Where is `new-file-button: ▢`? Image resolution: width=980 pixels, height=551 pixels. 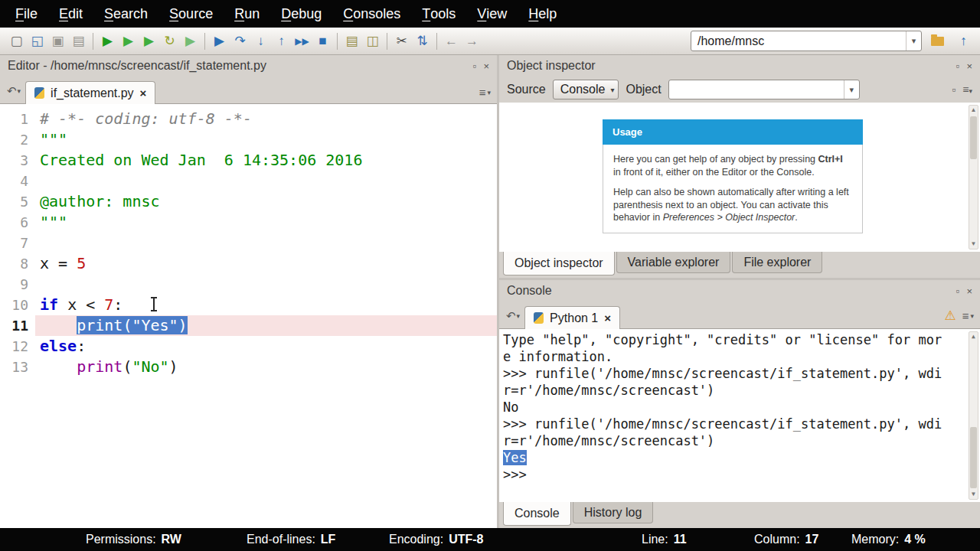
new-file-button: ▢ is located at coordinates (17, 41).